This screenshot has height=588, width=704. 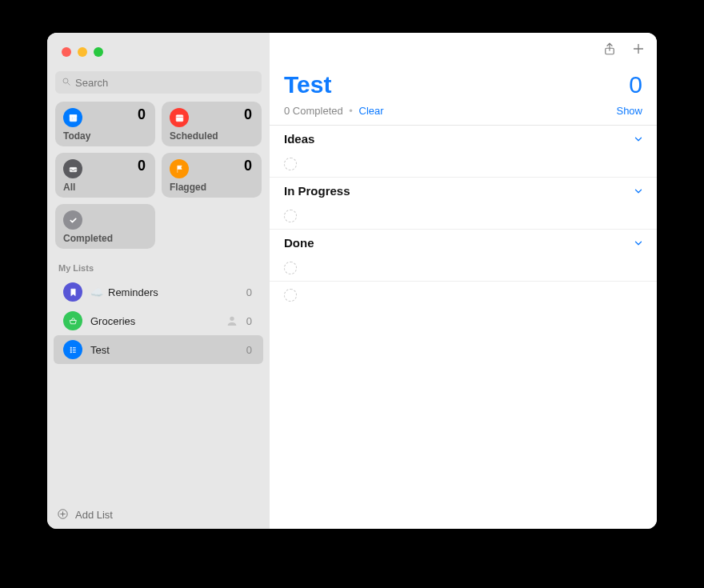 I want to click on search-icon, so click(x=69, y=83).